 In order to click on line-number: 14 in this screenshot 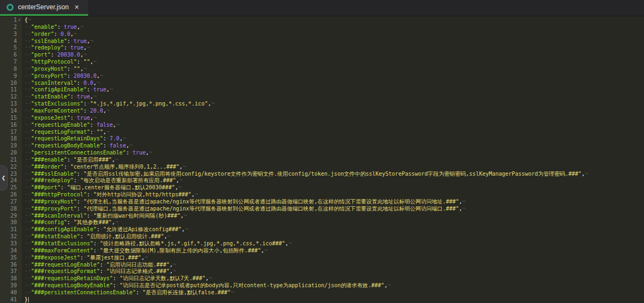, I will do `click(9, 111)`.